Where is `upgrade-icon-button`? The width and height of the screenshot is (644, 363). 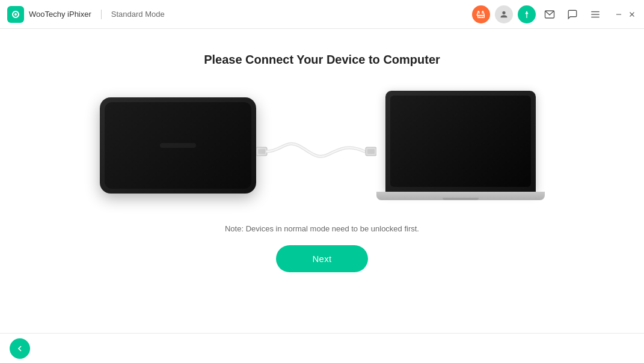
upgrade-icon-button is located at coordinates (527, 14).